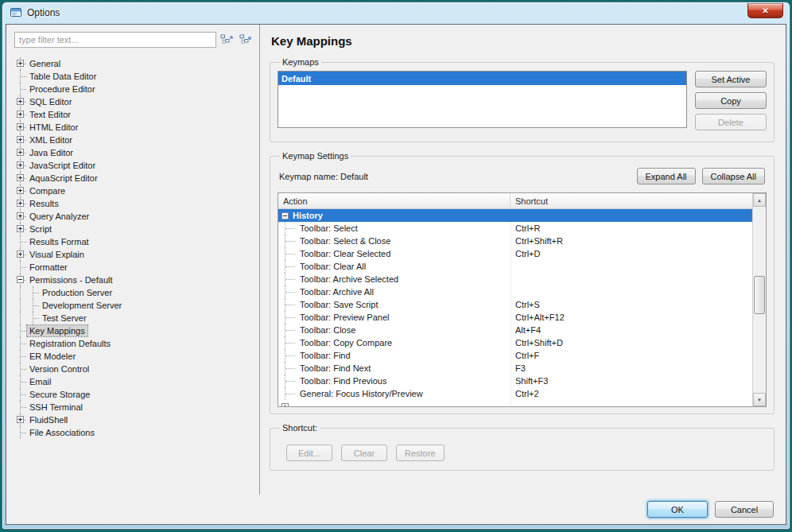 Image resolution: width=792 pixels, height=532 pixels. What do you see at coordinates (64, 178) in the screenshot?
I see `tree-item-label: AquaScript Editor` at bounding box center [64, 178].